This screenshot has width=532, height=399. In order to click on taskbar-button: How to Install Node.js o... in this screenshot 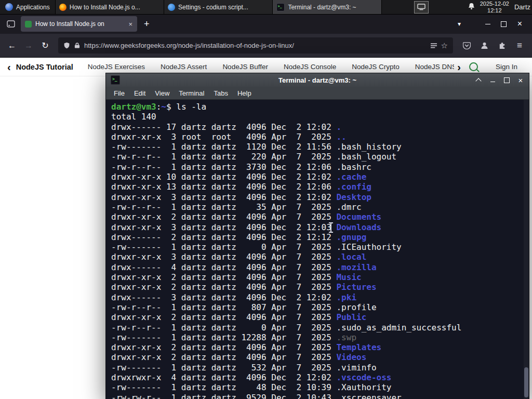, I will do `click(110, 7)`.